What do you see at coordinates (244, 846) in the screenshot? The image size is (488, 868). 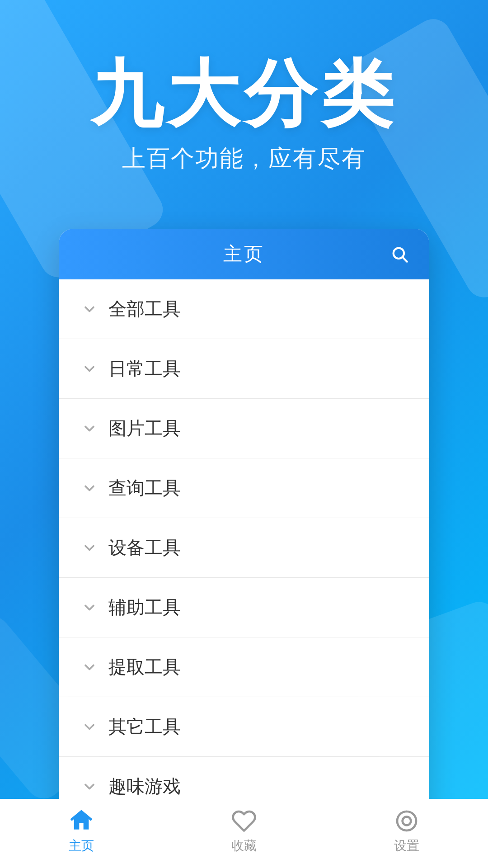 I see `tab-favorites-label: 收藏` at bounding box center [244, 846].